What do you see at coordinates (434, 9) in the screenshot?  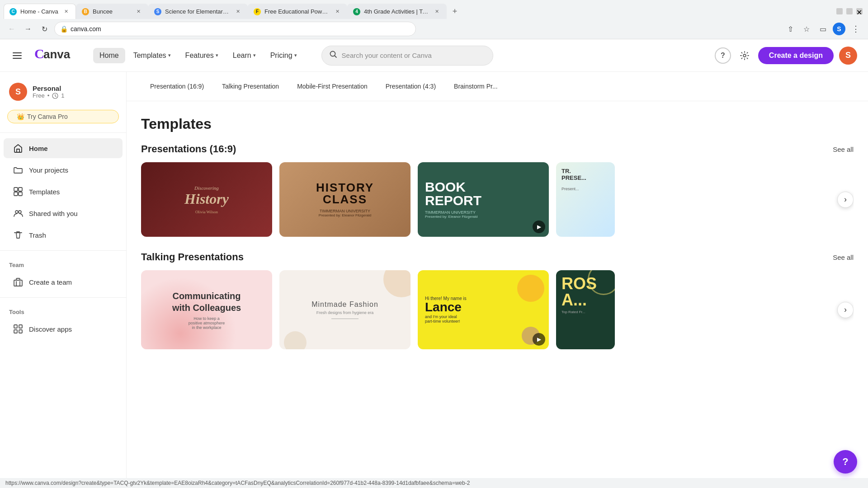 I see `tab-bar: C Home - Canva ✕ B Buncee ✕ S Science fo…` at bounding box center [434, 9].